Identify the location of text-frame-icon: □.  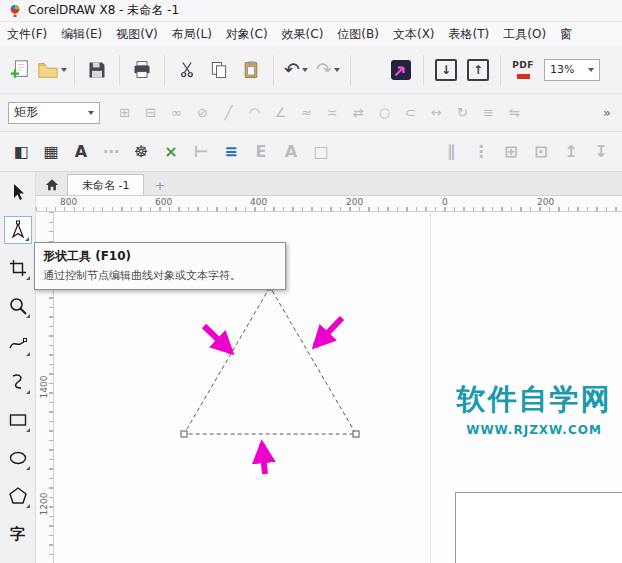
(321, 152).